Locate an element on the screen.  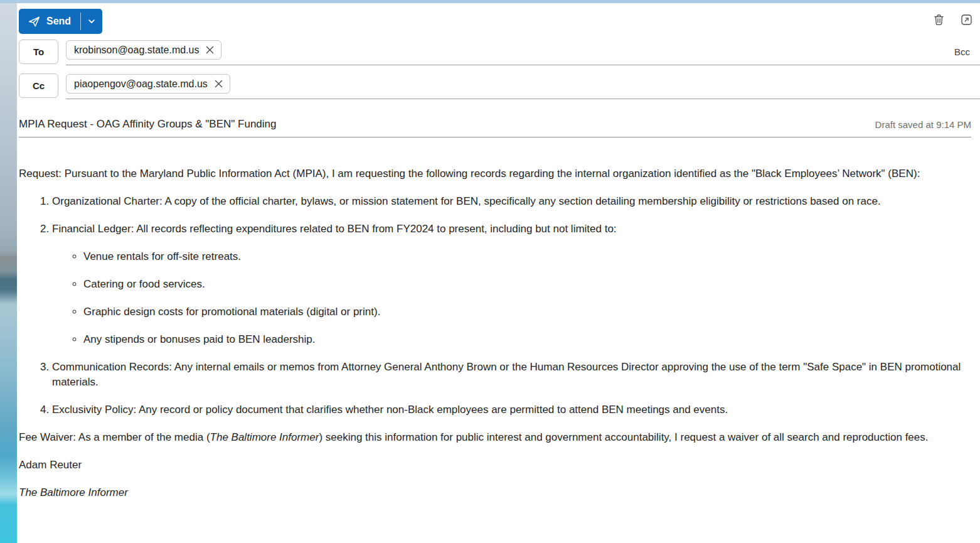
open-in-new-window-button is located at coordinates (966, 20).